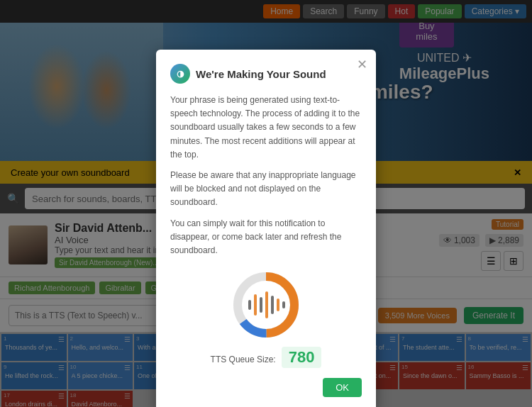  Describe the element at coordinates (266, 238) in the screenshot. I see `modal-body-p3: You can simply wait for this notificatio…` at that location.